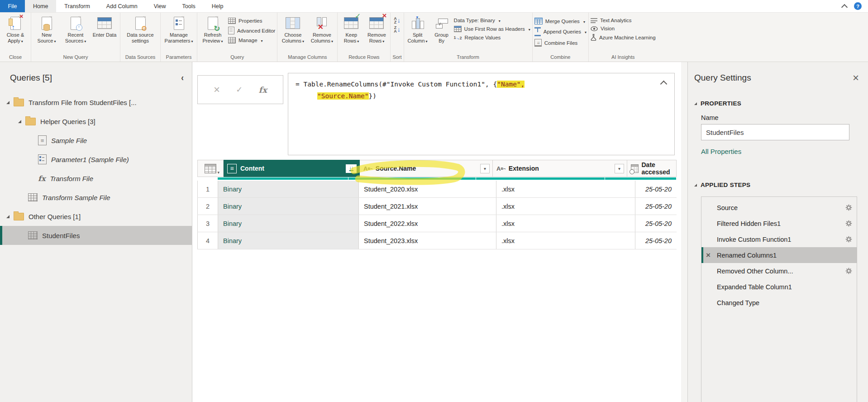 This screenshot has width=868, height=402. I want to click on query-folder-transform-file: Transform File from StudentFiles [..., so click(96, 102).